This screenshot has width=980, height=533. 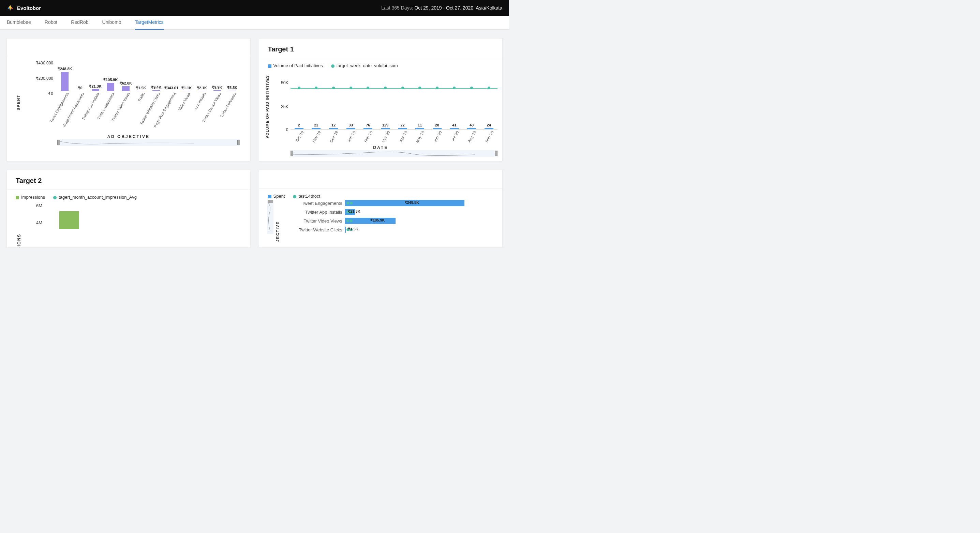 I want to click on row-category-label: Twitter Website Clicks, so click(x=315, y=230).